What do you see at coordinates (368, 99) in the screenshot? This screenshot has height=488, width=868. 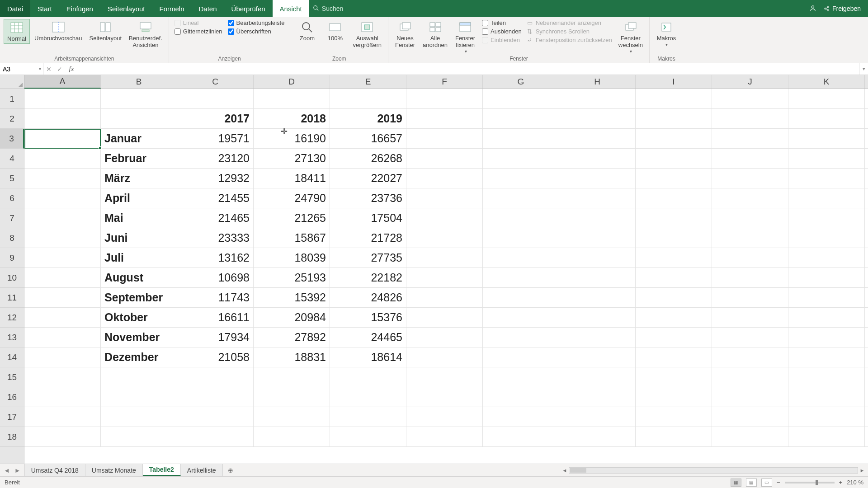 I see `cell-E1` at bounding box center [368, 99].